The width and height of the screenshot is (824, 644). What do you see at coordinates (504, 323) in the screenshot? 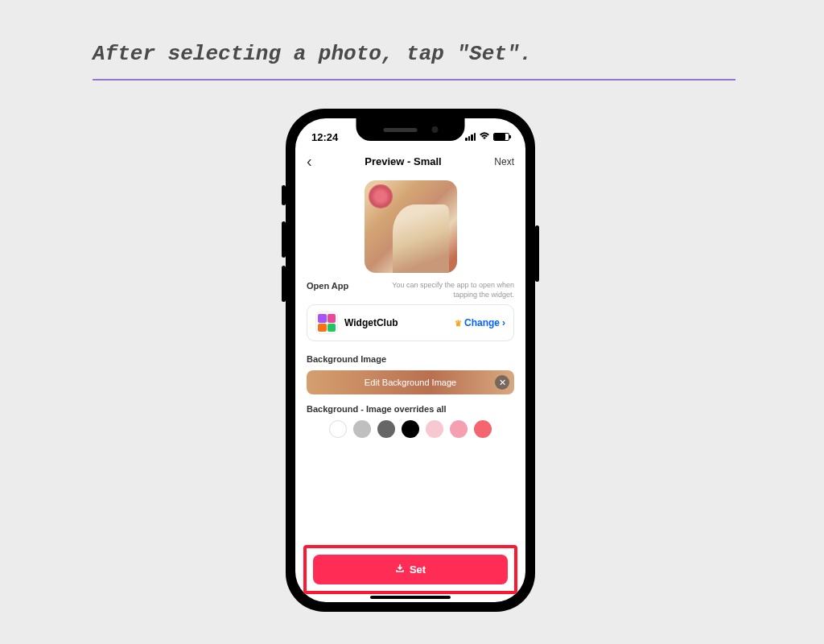
I see `chevron-right-icon: ›` at bounding box center [504, 323].